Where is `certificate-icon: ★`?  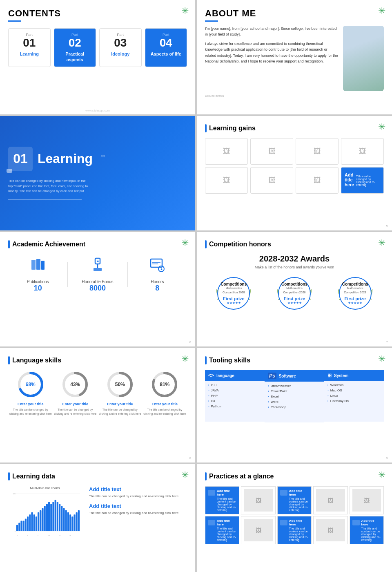
certificate-icon: ★ is located at coordinates (157, 265).